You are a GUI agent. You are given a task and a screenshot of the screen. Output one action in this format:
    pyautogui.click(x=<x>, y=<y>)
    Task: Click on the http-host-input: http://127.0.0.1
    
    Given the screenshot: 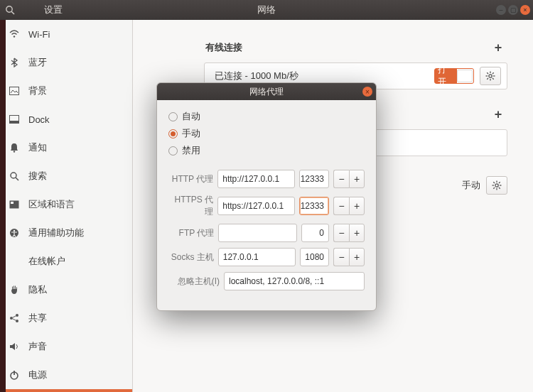 What is the action you would take?
    pyautogui.click(x=256, y=179)
    